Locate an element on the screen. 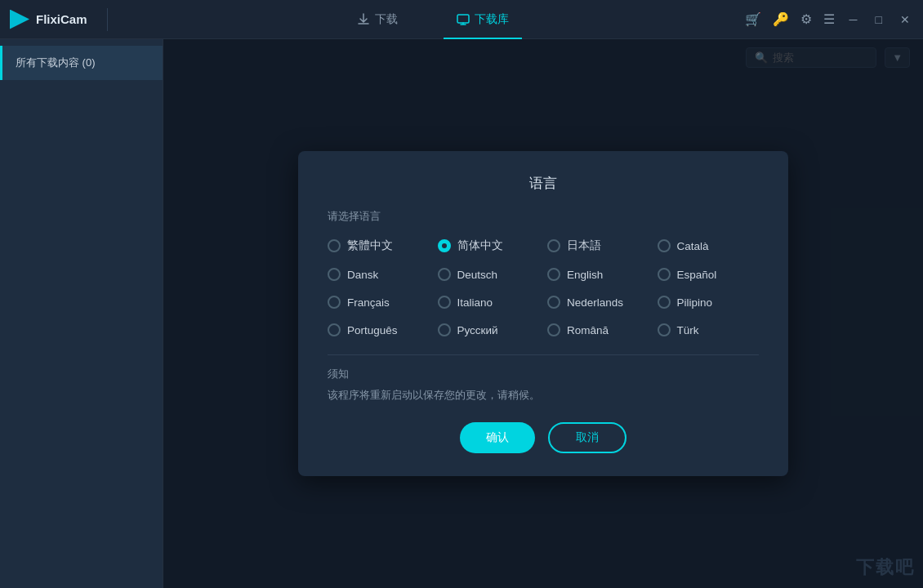  lang-label-ru: Русский is located at coordinates (478, 330).